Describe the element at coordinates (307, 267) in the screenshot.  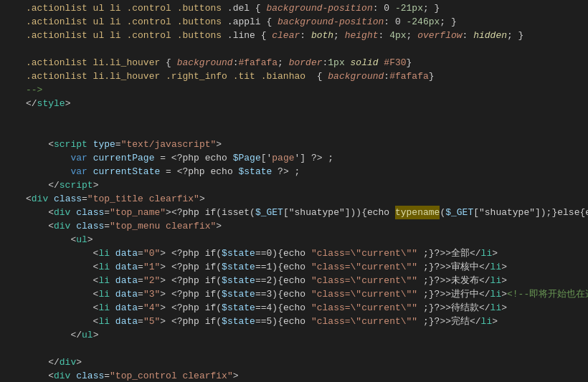
I see `code-line: <li data="1"> <?php if($state==1){echo "…` at that location.